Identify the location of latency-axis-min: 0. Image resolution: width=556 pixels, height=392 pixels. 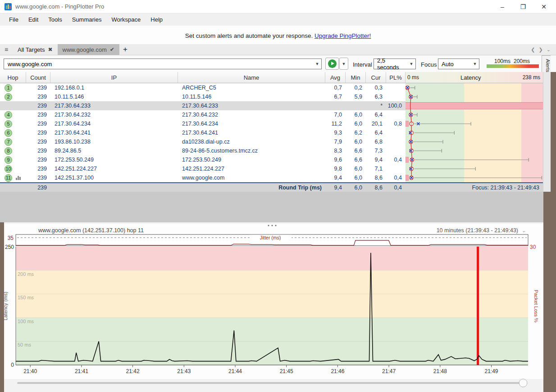
(13, 365).